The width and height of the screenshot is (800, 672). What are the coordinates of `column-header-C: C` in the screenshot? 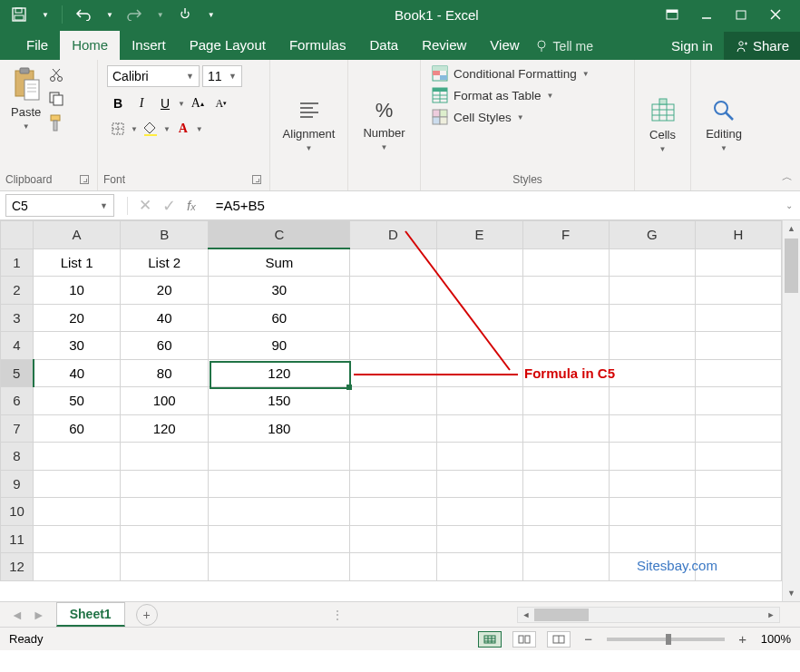 It's located at (279, 236).